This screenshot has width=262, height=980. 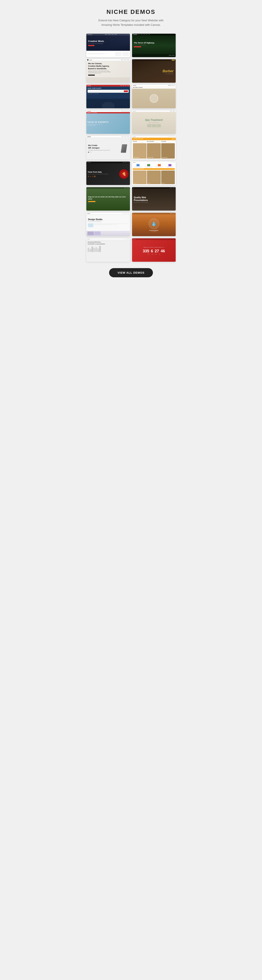 I want to click on demo-3-logo-text: canvas, so click(x=91, y=60).